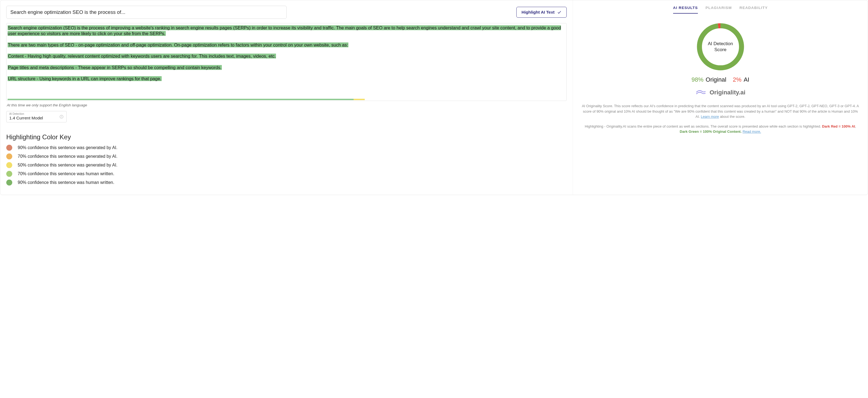 This screenshot has width=868, height=398. I want to click on content-box: Search engine optimization (SEO) is the …, so click(286, 62).